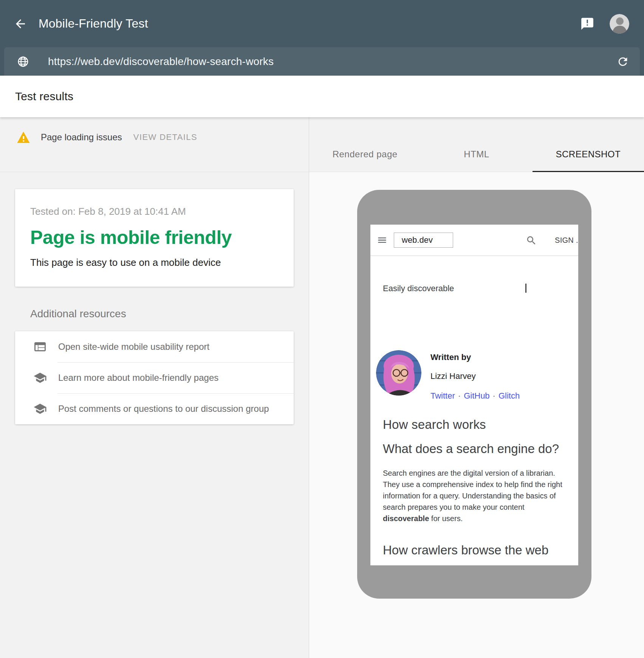 Image resolution: width=644 pixels, height=658 pixels. I want to click on webdev-site-header: web.dev SIGN ..., so click(474, 240).